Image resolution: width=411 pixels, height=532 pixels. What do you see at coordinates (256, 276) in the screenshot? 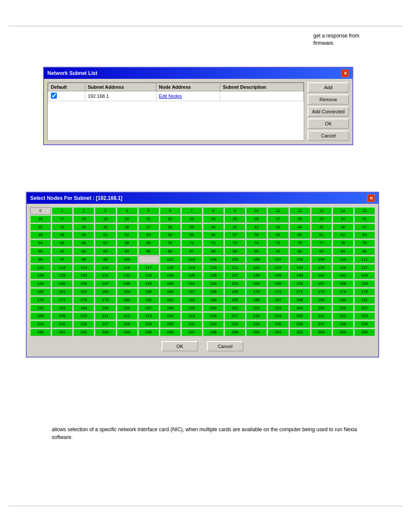
I see `node-btn: 138` at bounding box center [256, 276].